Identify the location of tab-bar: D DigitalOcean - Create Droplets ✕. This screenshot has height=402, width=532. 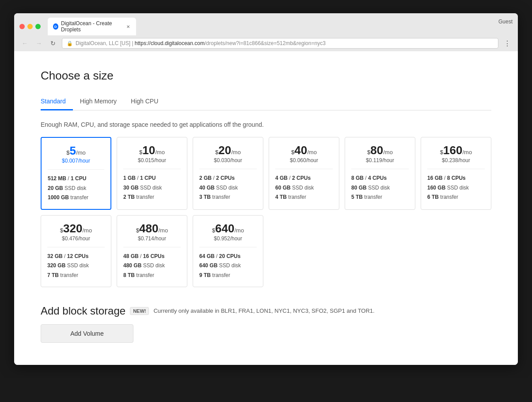
(280, 27).